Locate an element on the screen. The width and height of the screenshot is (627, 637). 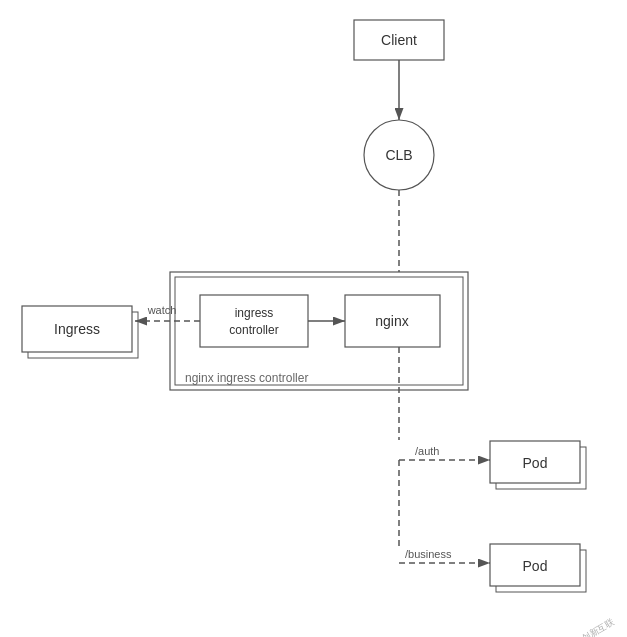
auth-path-label: /auth is located at coordinates (427, 451).